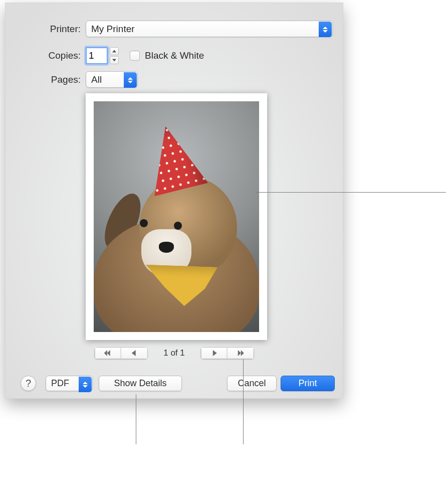 This screenshot has height=495, width=448. I want to click on chevron-left-icon, so click(134, 353).